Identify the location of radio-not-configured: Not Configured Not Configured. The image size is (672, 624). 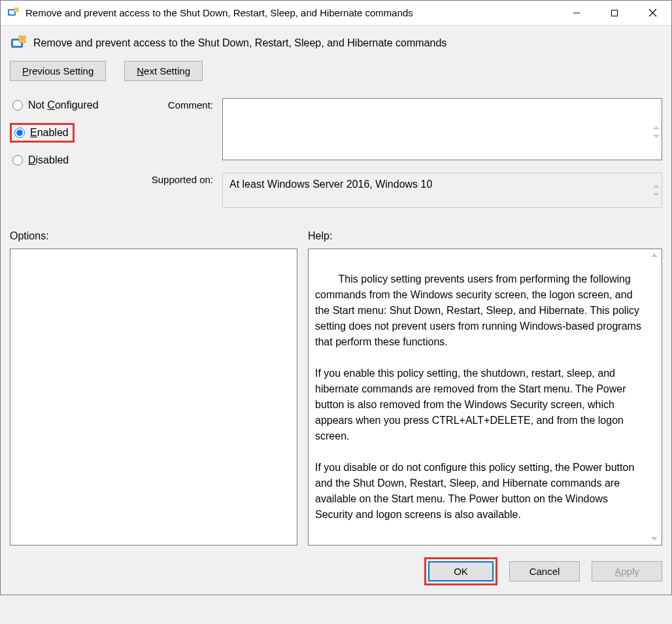
(71, 105).